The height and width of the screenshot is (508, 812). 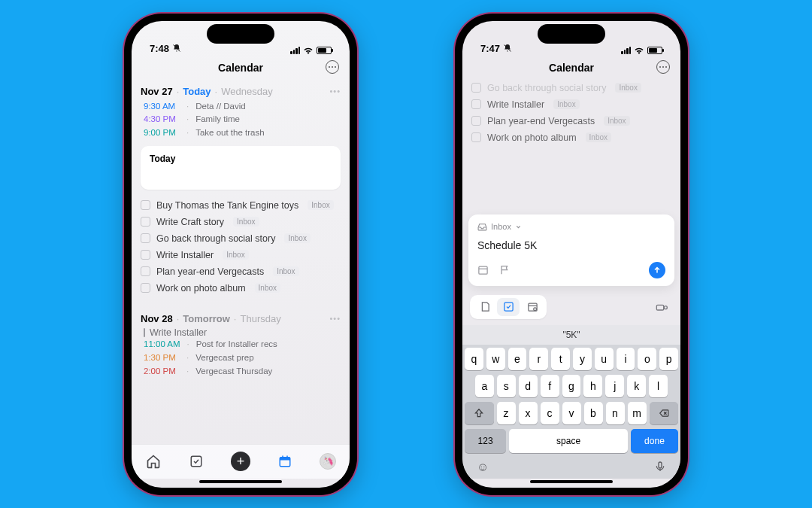 I want to click on key-space: space, so click(x=568, y=441).